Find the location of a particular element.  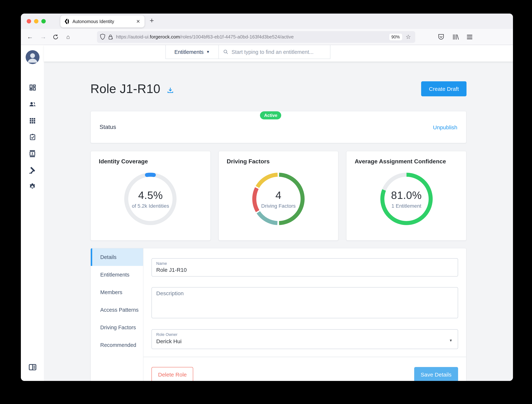

close-tab-icon: ✕ is located at coordinates (138, 21).